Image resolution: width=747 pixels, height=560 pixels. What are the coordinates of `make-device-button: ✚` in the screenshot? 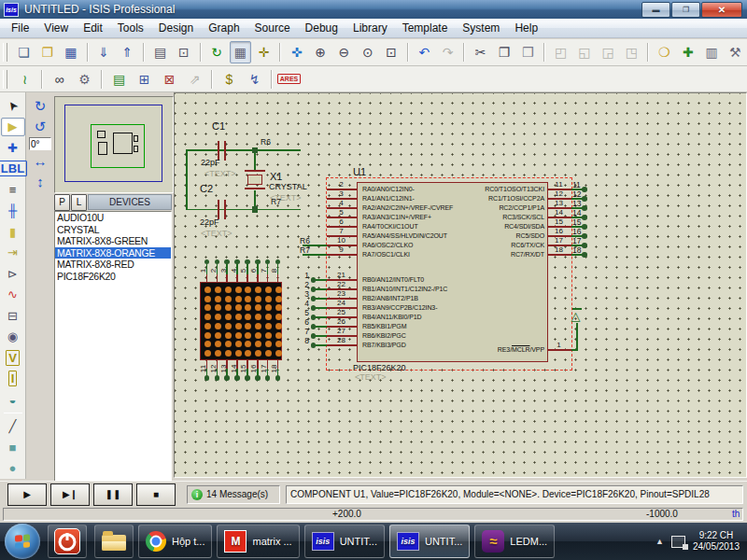 It's located at (687, 52).